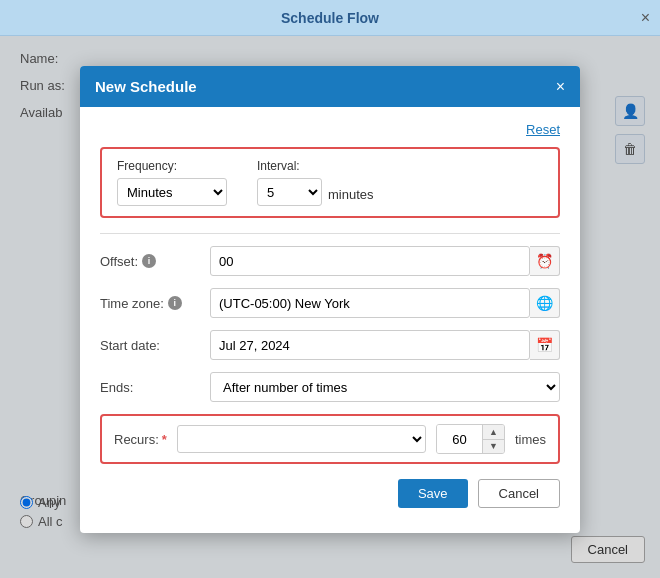 This screenshot has width=660, height=578. Describe the element at coordinates (330, 182) in the screenshot. I see `freq-interval-box: Frequency: Minutes Hours Days Weeks Mont…` at that location.